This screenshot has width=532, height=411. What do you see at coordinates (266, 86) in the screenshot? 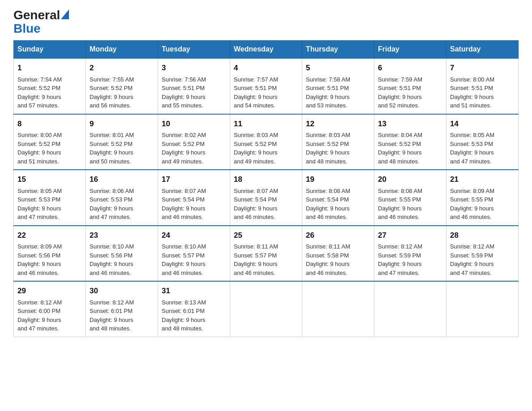
I see `calendar-cell: 4 Sunrise: 7:57 AMSunset: 5:51 PMDayligh…` at bounding box center [266, 86].